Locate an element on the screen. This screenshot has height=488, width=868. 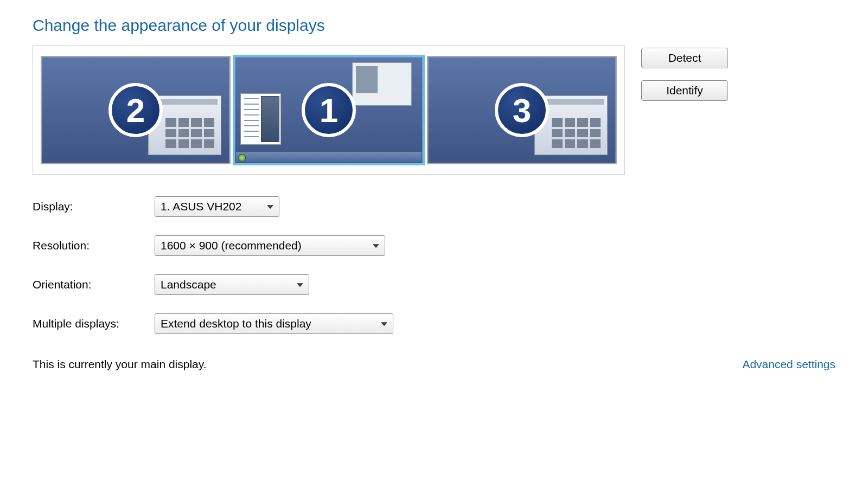
display-label: Display: is located at coordinates (93, 207).